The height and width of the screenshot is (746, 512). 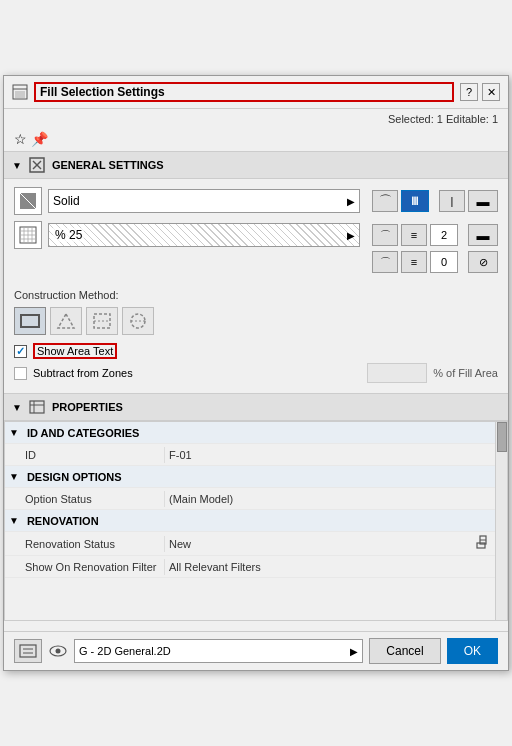 What do you see at coordinates (443, 119) in the screenshot?
I see `selected-info: Selected: 1 Editable: 1` at bounding box center [443, 119].